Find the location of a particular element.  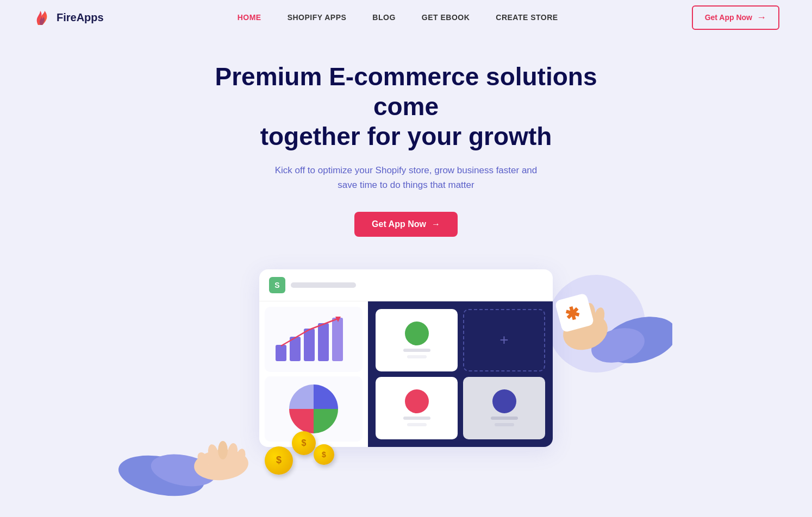

hero-cta-button: Get App Now → is located at coordinates (406, 224).